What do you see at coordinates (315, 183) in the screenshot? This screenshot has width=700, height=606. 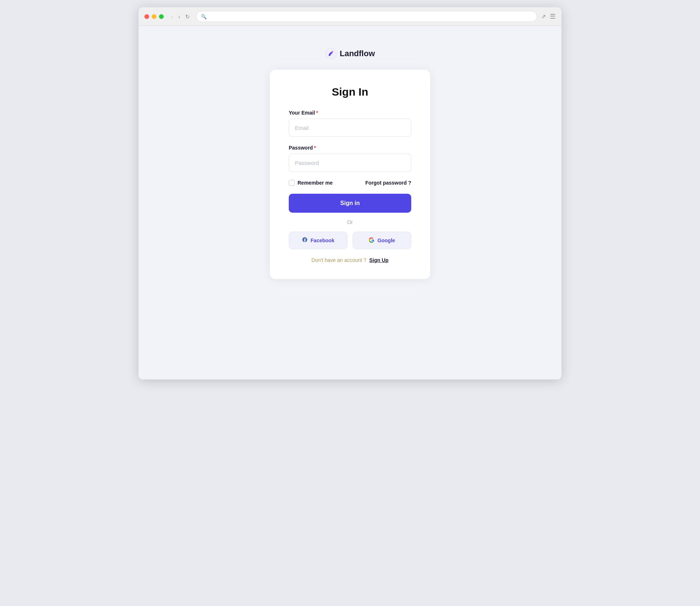 I see `remember-me-label: Remember me` at bounding box center [315, 183].